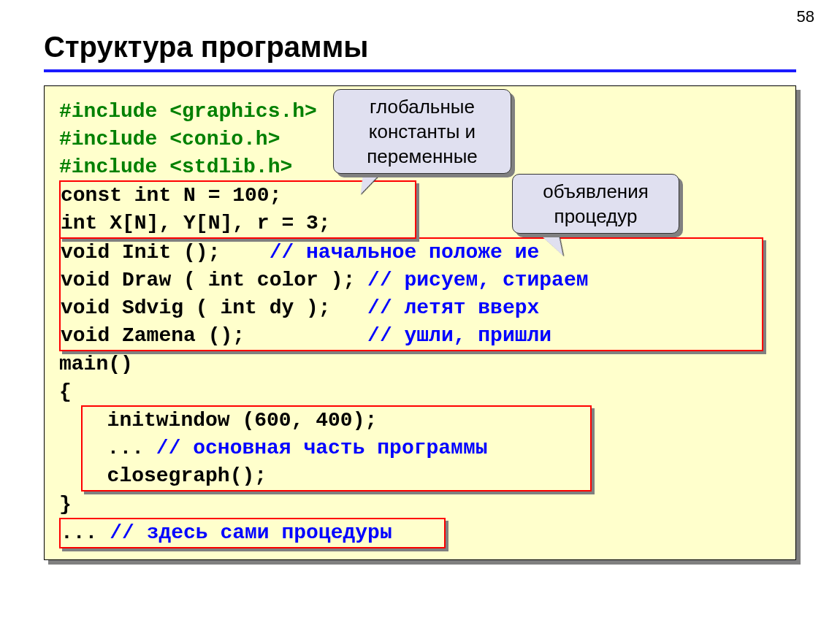 The height and width of the screenshot is (631, 840). Describe the element at coordinates (420, 364) in the screenshot. I see `main-line-1: main()` at that location.